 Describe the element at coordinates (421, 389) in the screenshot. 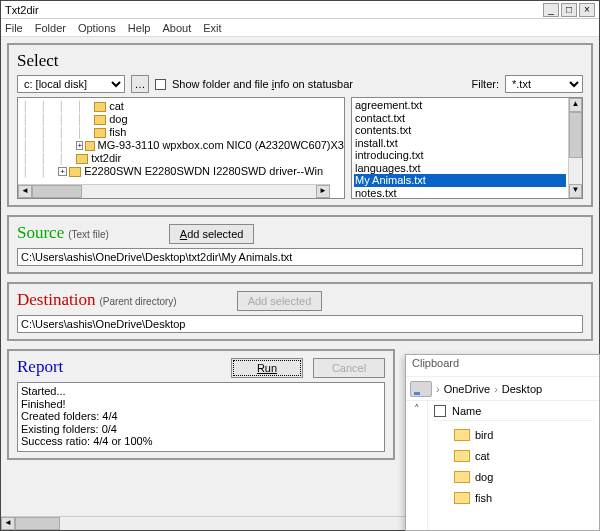

I see `drive-icon` at that location.